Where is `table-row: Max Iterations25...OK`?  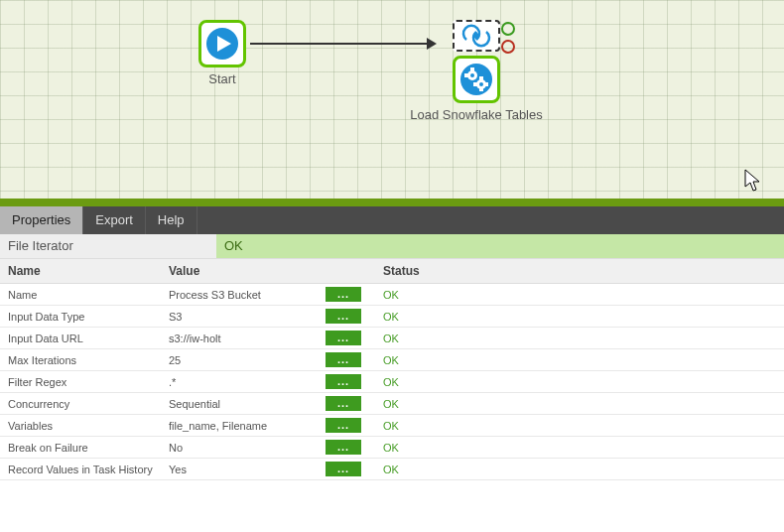 table-row: Max Iterations25...OK is located at coordinates (392, 360).